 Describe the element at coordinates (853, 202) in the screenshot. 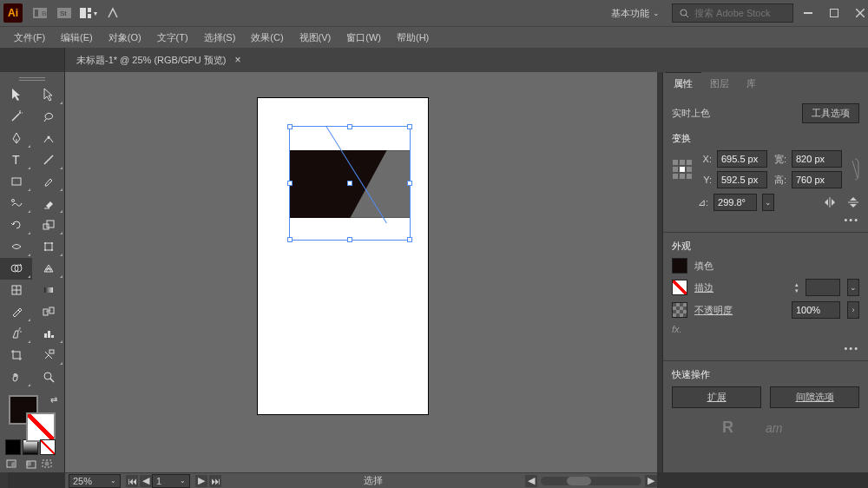

I see `flip-vertical-icon` at that location.